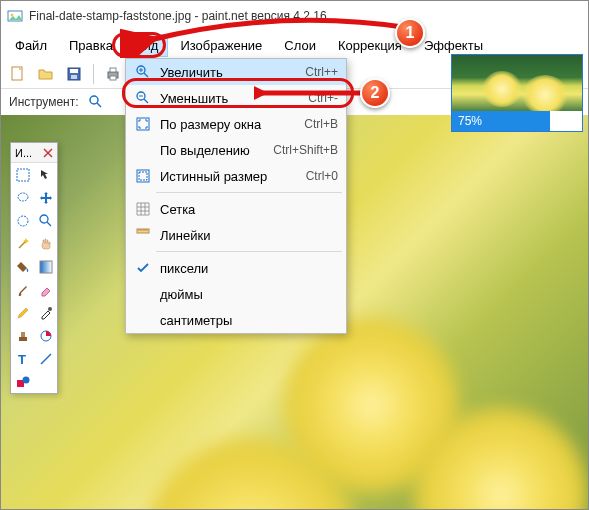 This screenshot has height=510, width=589. Describe the element at coordinates (517, 93) in the screenshot. I see `thumbnail-panel: 75%` at that location.